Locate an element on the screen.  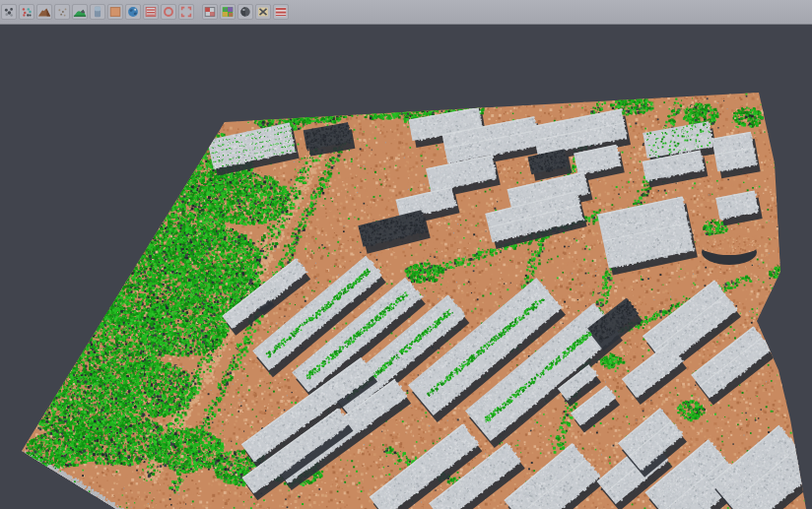
circle-ring-icon is located at coordinates (169, 12).